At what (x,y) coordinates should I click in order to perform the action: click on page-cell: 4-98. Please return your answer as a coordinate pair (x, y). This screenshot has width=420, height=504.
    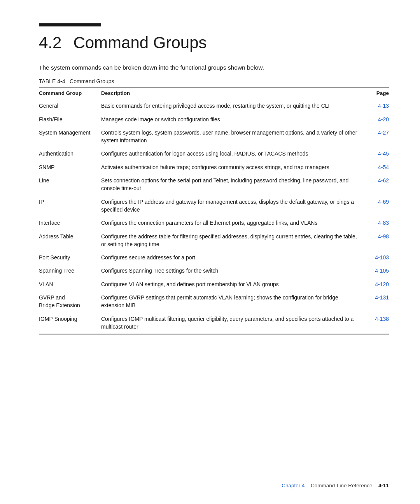
    Looking at the image, I should click on (377, 240).